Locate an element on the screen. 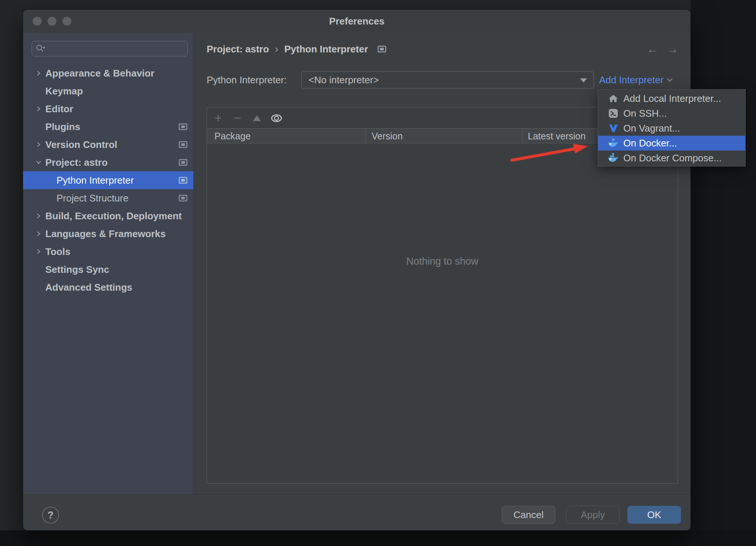  breadcrumb-project: Project: astro is located at coordinates (238, 49).